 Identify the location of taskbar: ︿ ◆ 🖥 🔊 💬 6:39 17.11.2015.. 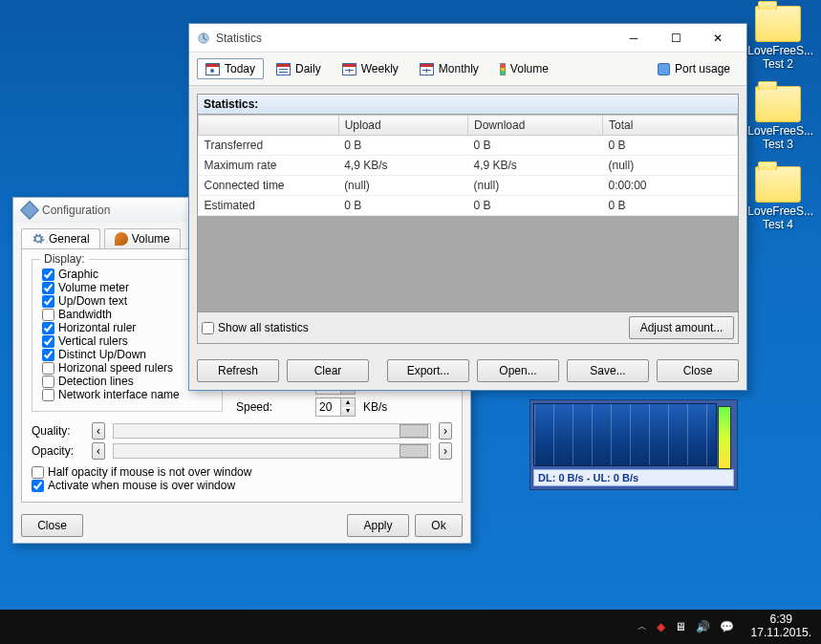
(411, 627).